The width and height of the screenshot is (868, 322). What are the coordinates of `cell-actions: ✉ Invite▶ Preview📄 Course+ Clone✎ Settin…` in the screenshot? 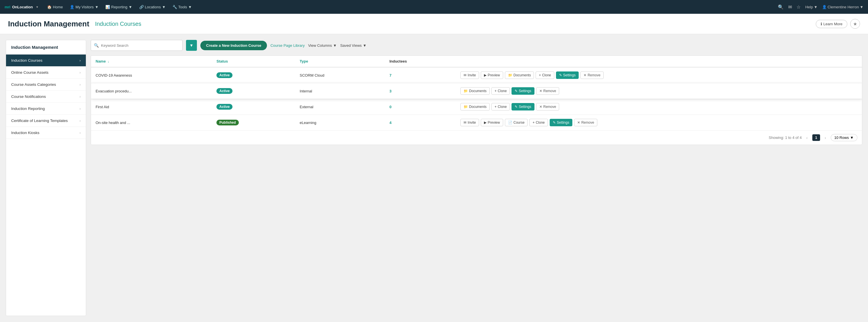 It's located at (658, 123).